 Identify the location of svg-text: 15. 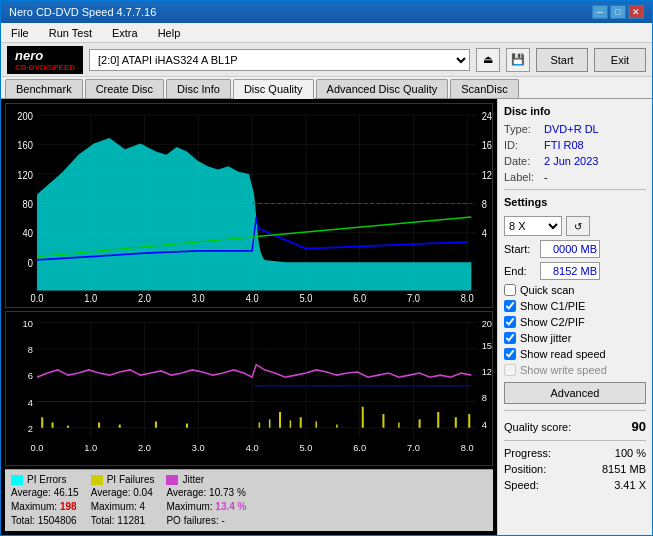
(487, 346).